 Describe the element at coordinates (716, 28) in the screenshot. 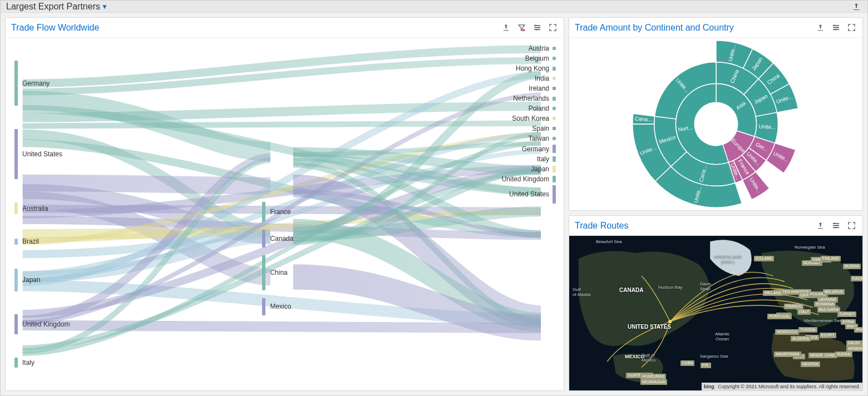

I see `sunburst-header: Trade Amount by Continent and Country` at that location.